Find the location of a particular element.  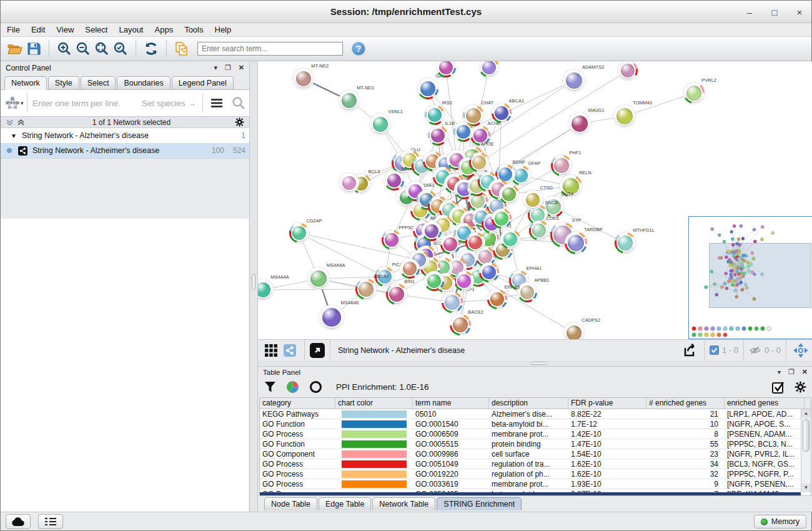

table-tab-edge-table: Edge Table is located at coordinates (345, 504).